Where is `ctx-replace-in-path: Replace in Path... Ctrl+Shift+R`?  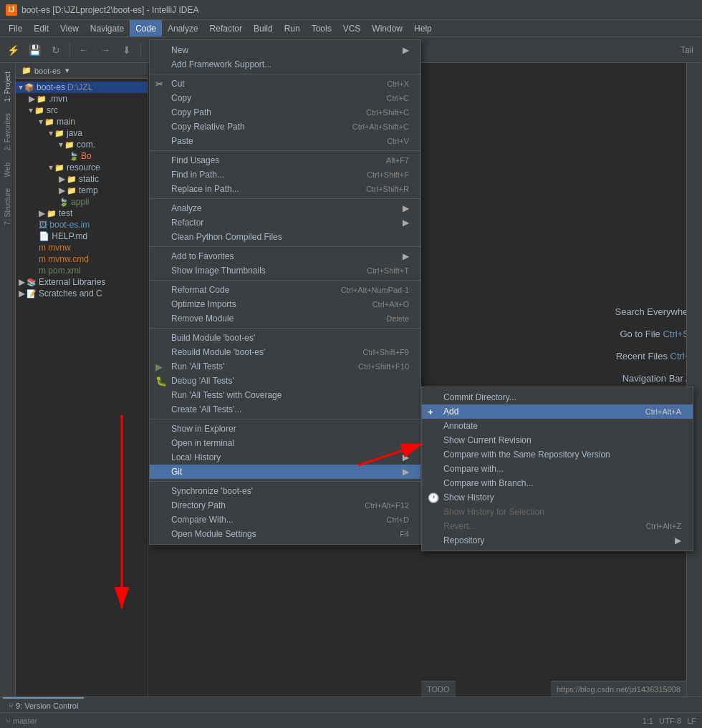 ctx-replace-in-path: Replace in Path... Ctrl+Shift+R is located at coordinates (285, 189).